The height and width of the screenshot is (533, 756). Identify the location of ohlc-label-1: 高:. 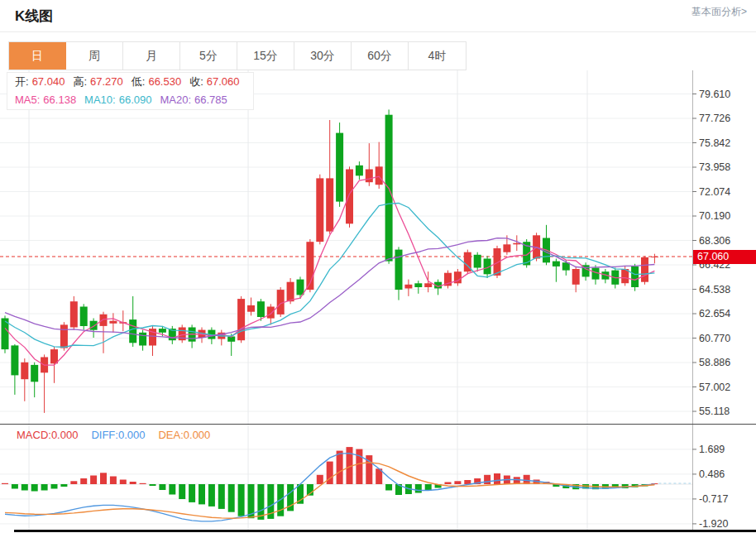
(79, 81).